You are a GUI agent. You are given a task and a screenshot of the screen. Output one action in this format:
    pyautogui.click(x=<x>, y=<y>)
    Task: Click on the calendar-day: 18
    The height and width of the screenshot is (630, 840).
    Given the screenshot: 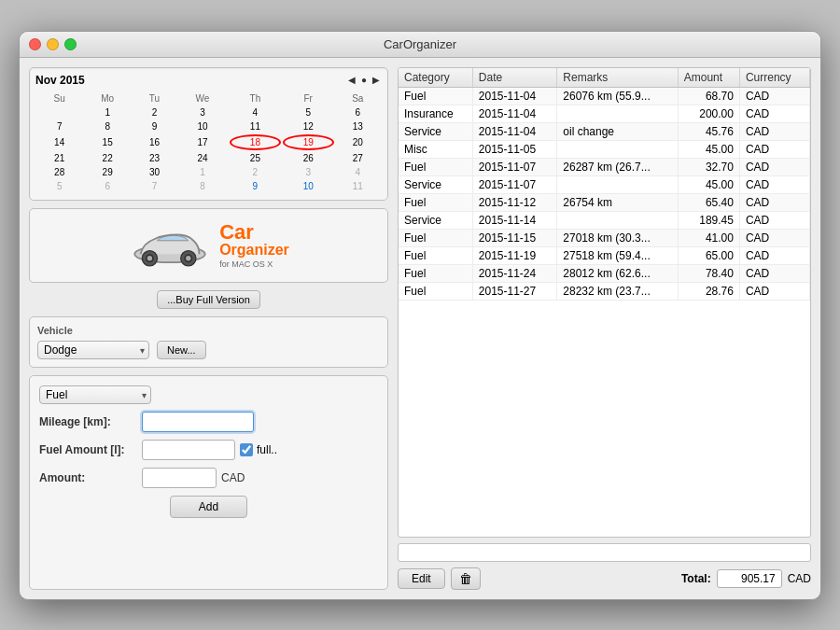 What is the action you would take?
    pyautogui.click(x=256, y=142)
    